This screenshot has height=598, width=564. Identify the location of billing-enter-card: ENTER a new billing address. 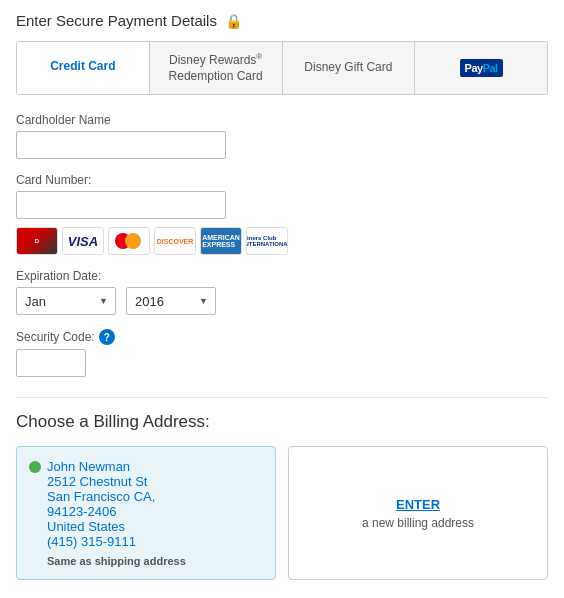
(418, 513).